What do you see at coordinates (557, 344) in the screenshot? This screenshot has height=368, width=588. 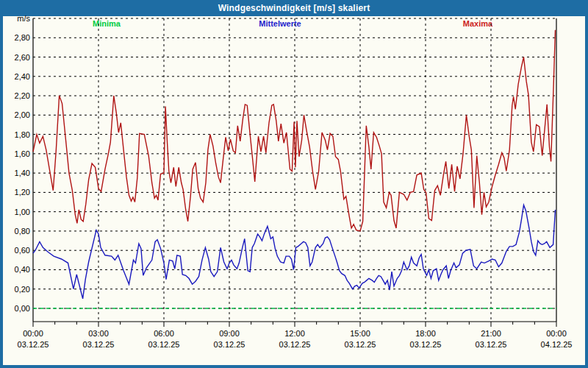 I see `x-tick-date-label: 04.12.25` at bounding box center [557, 344].